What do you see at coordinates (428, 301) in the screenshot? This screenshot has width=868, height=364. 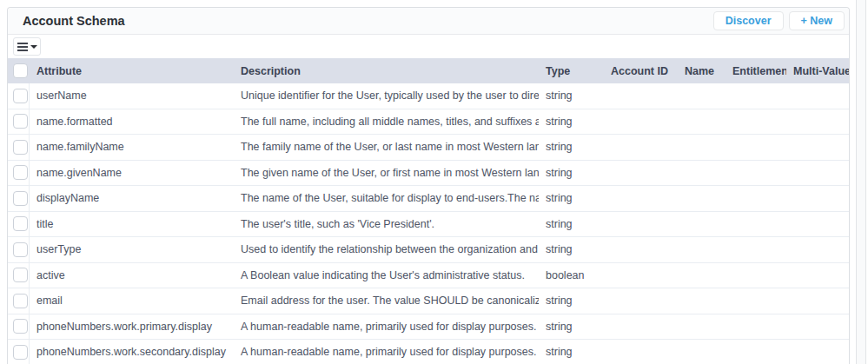 I see `table-row: emailEmail address for the user. The val…` at bounding box center [428, 301].